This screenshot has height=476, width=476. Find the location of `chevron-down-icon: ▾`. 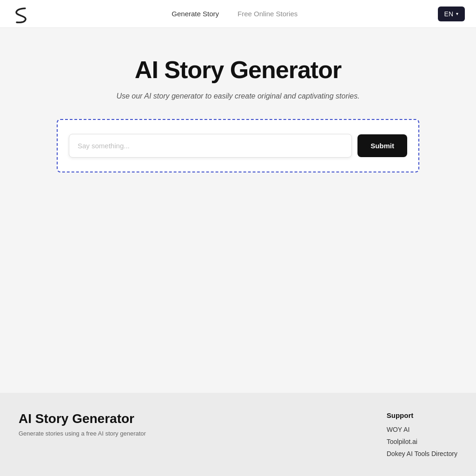

chevron-down-icon: ▾ is located at coordinates (457, 14).